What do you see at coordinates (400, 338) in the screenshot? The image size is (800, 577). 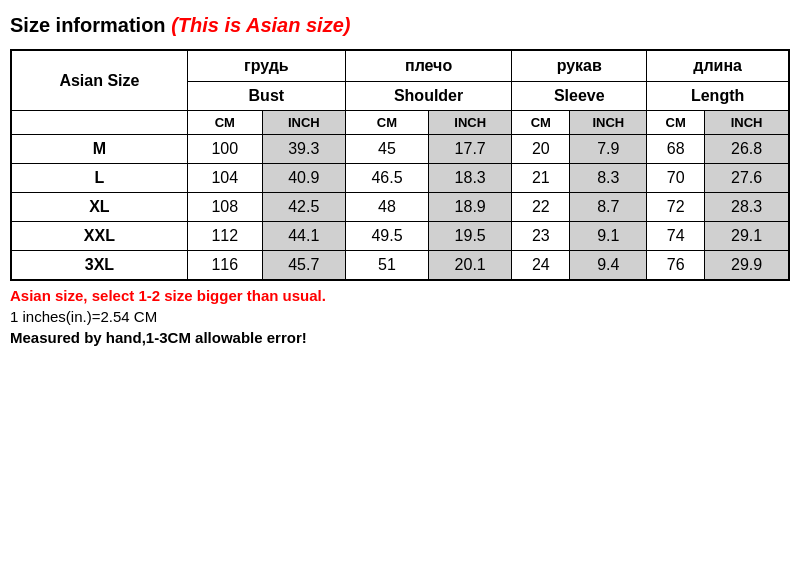 I see `footer-note3: Measured by hand,1-3CM allowable error!` at bounding box center [400, 338].